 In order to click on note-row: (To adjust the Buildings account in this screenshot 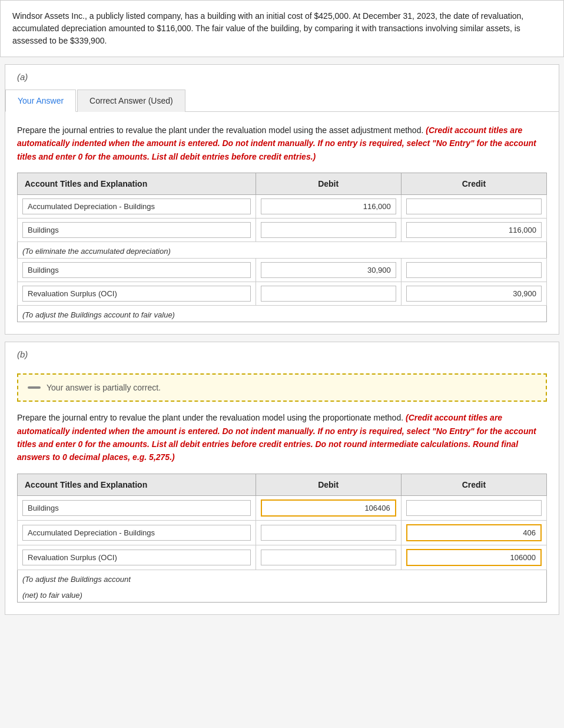, I will do `click(283, 578)`.